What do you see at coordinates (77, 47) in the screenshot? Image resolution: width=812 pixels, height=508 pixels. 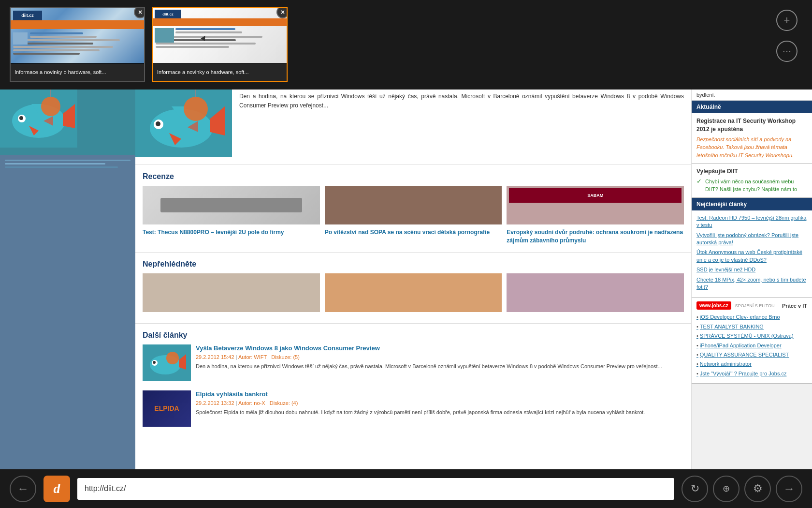 I see `tab-1-content-preview` at bounding box center [77, 47].